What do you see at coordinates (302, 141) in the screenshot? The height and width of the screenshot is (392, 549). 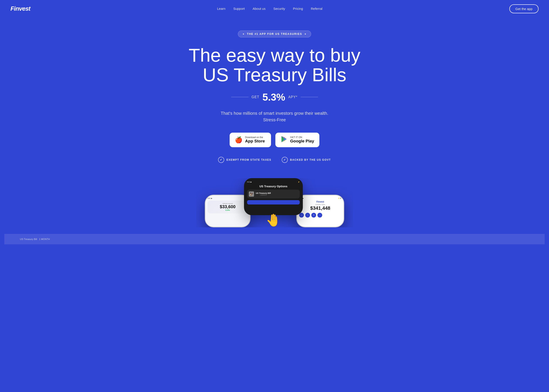 I see `googleplay-main-text: Google Play` at bounding box center [302, 141].